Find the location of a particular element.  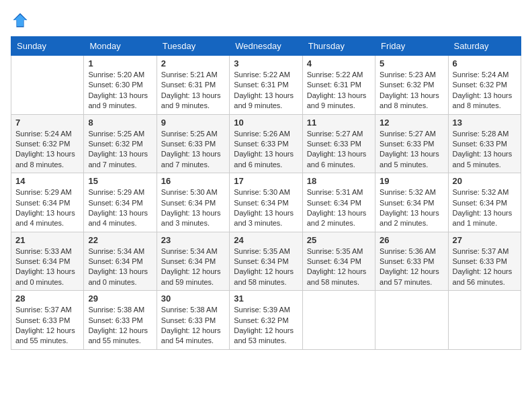

day-number: 7 is located at coordinates (47, 122).